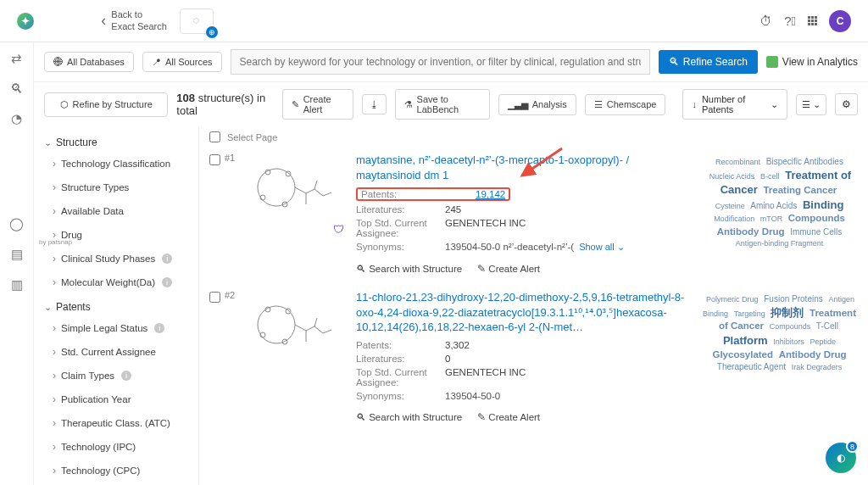 The image size is (868, 485). Describe the element at coordinates (58, 62) in the screenshot. I see `globe-icon: 🌐︎` at that location.